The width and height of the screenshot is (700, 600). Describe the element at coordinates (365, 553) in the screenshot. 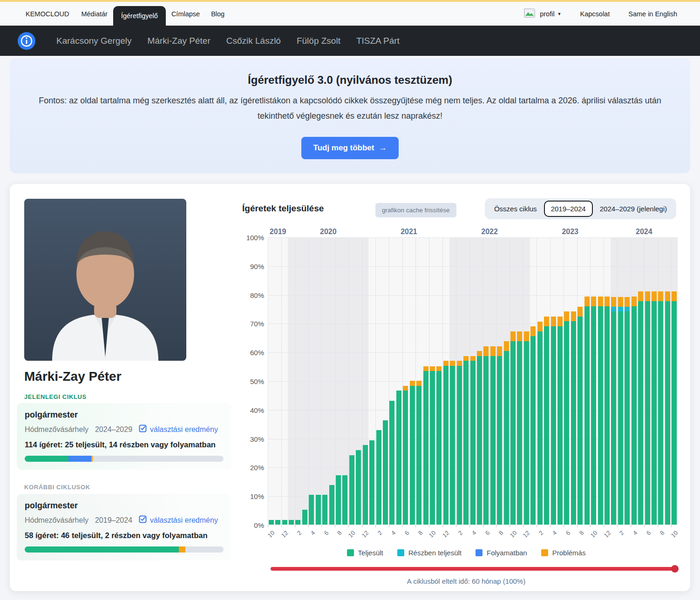

I see `legend-item-g: Teljesült` at that location.